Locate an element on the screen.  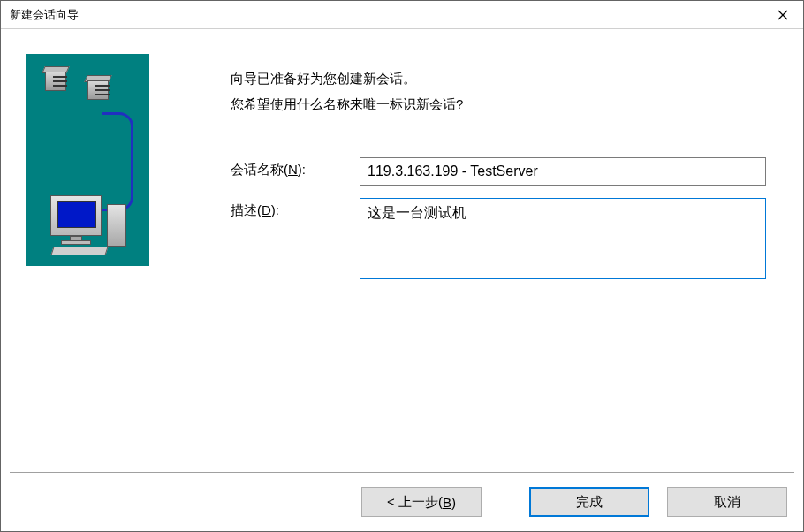
cable-icon is located at coordinates (118, 152).